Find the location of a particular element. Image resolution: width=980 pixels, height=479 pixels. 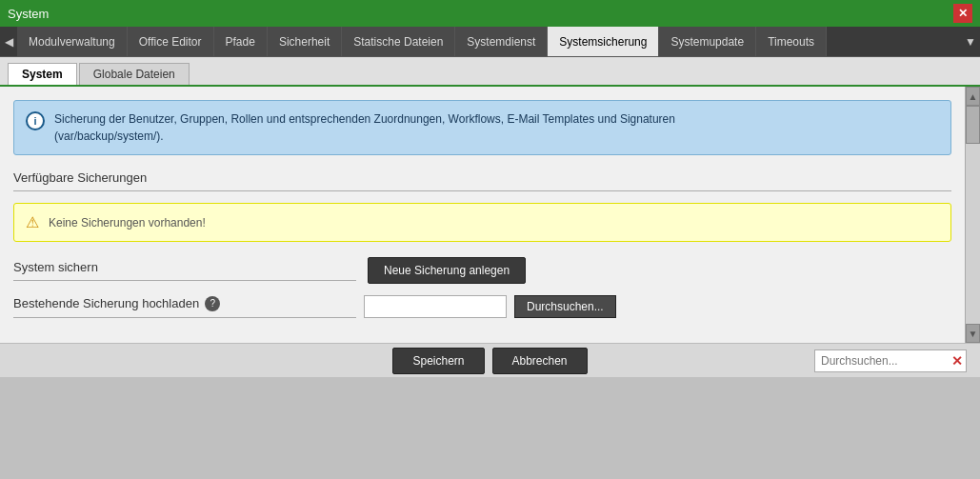

bestehende-sicherung-label: Bestehende Sicherung hochladen ? is located at coordinates (185, 307).